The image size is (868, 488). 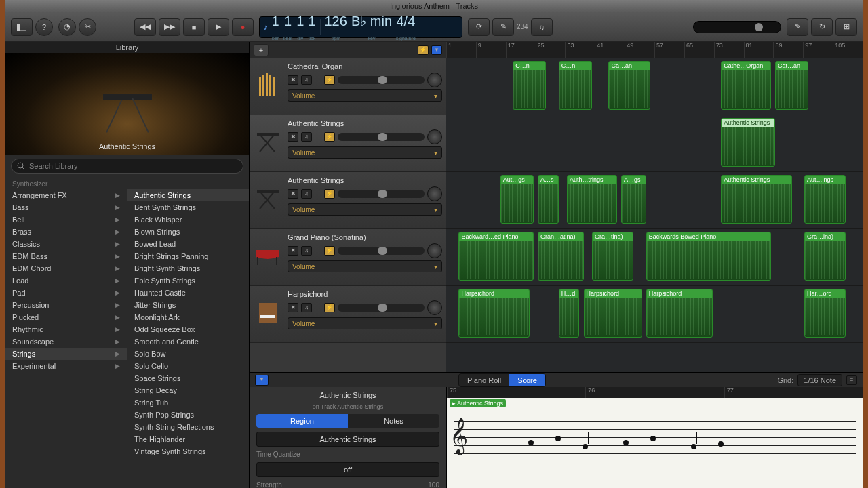 What do you see at coordinates (592, 199) in the screenshot?
I see `midi-region: Auth…trings` at bounding box center [592, 199].